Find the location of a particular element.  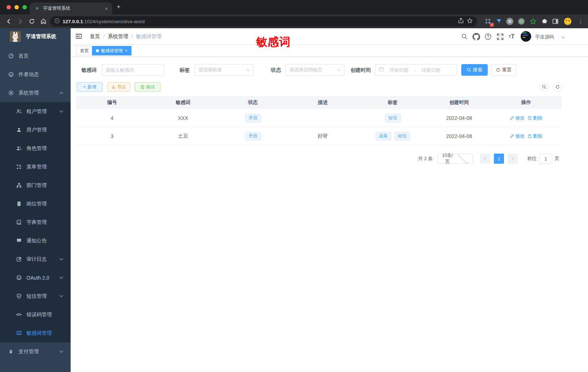

vue-devtools-icon is located at coordinates (499, 21).